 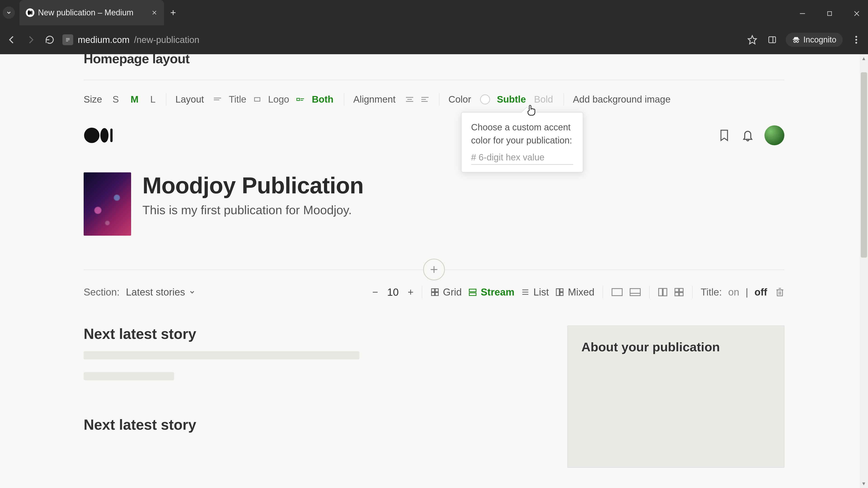 What do you see at coordinates (663, 292) in the screenshot?
I see `cardstyle-c-icon` at bounding box center [663, 292].